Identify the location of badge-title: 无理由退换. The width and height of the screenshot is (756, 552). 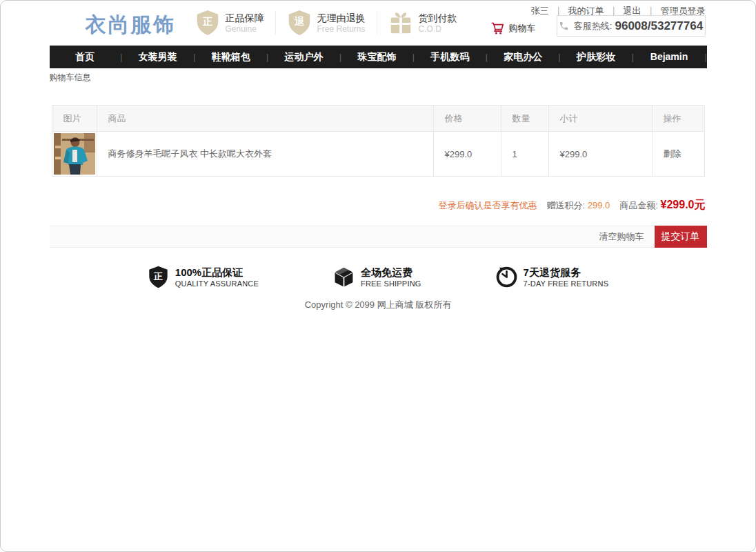
(341, 18).